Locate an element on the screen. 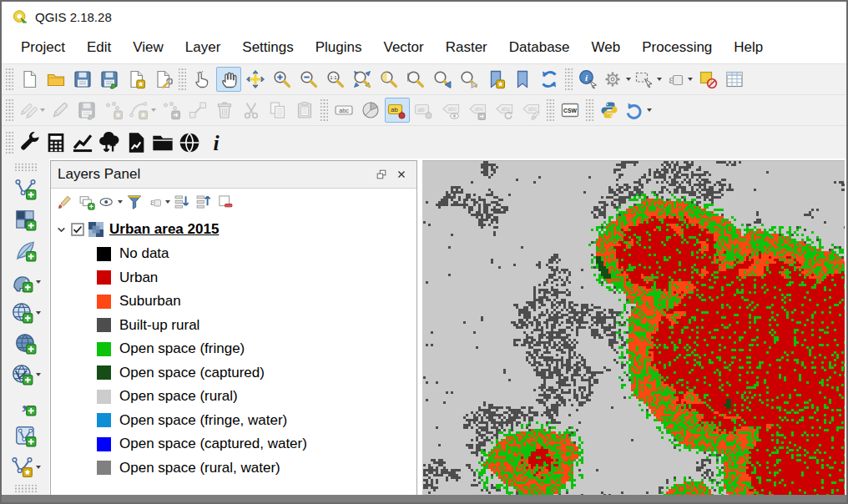 This screenshot has height=504, width=848. metasearch-csw-button: CSW is located at coordinates (570, 110).